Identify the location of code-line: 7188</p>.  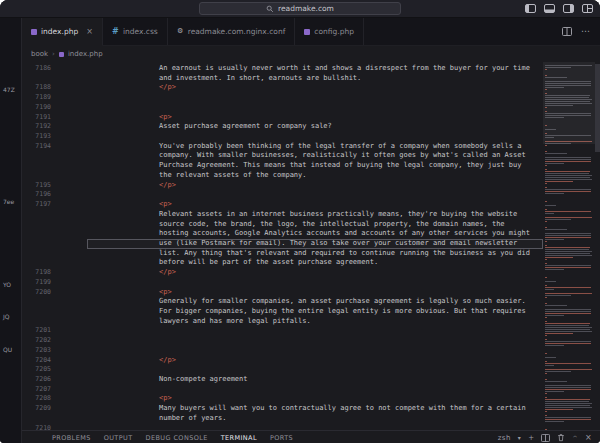
(282, 88).